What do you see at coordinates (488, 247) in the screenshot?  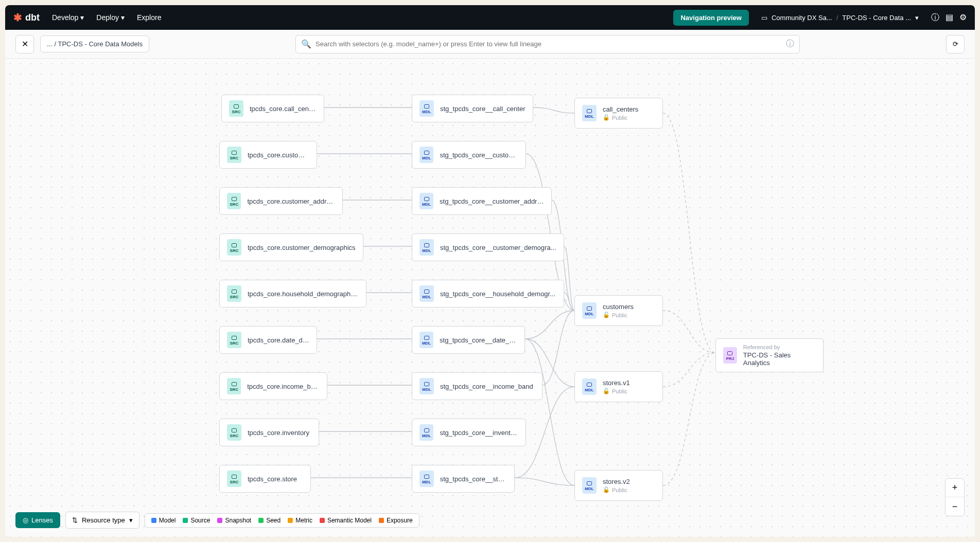 I see `lineage-node: MDLstg_tpcds_core__customer_demogra...` at bounding box center [488, 247].